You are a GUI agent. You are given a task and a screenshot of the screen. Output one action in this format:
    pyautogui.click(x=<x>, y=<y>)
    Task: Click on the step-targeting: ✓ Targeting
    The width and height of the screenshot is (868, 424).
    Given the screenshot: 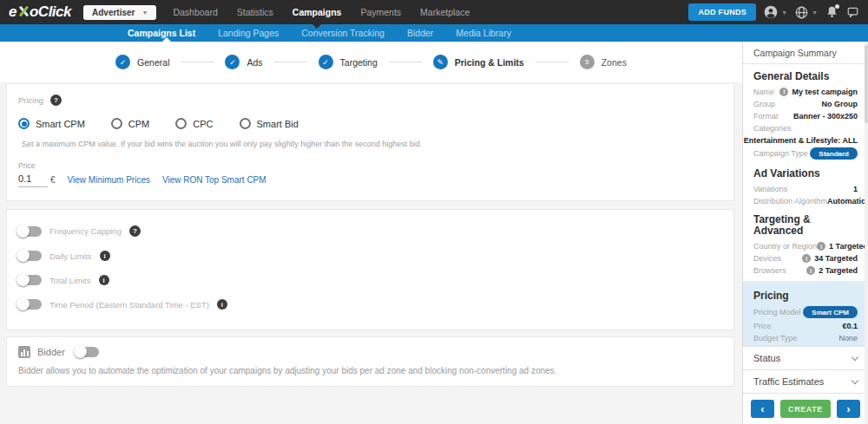 What is the action you would take?
    pyautogui.click(x=348, y=62)
    